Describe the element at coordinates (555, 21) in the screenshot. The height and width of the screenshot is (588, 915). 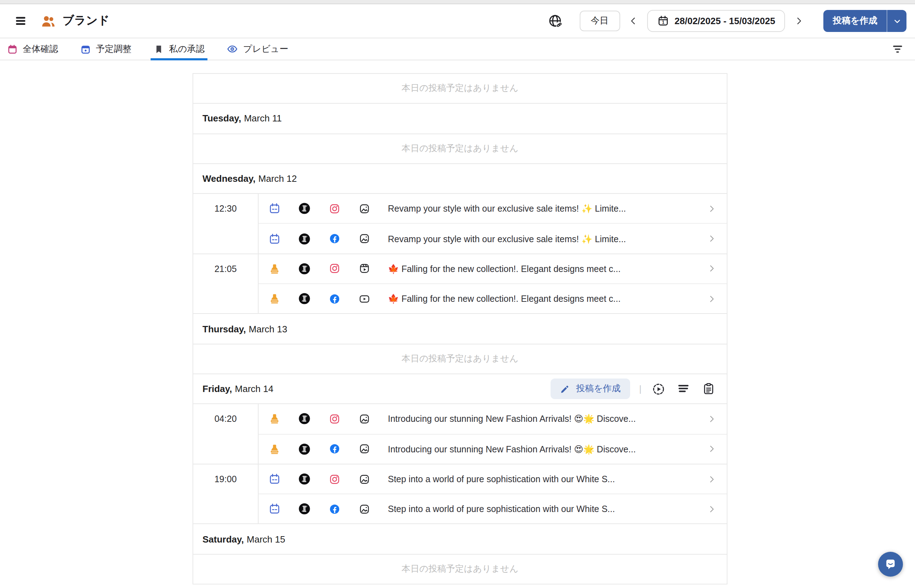
I see `globe-link-button` at that location.